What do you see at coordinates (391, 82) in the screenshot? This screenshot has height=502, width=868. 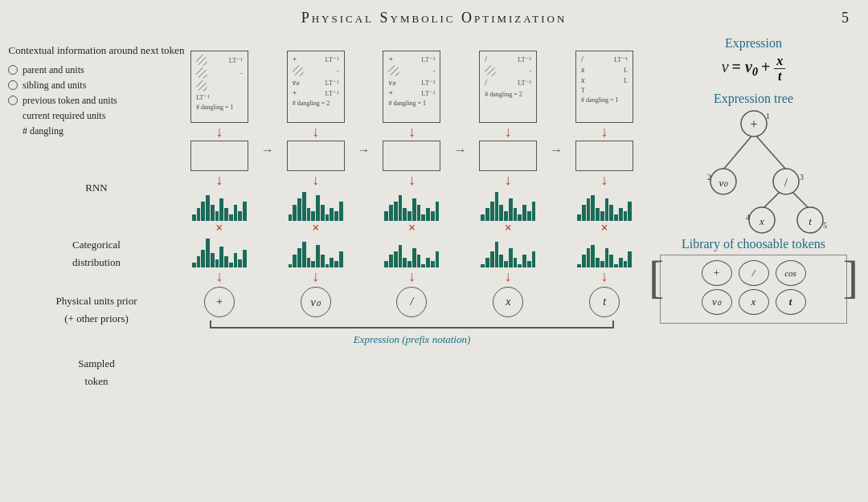 I see `sym-3-3: v₀` at bounding box center [391, 82].